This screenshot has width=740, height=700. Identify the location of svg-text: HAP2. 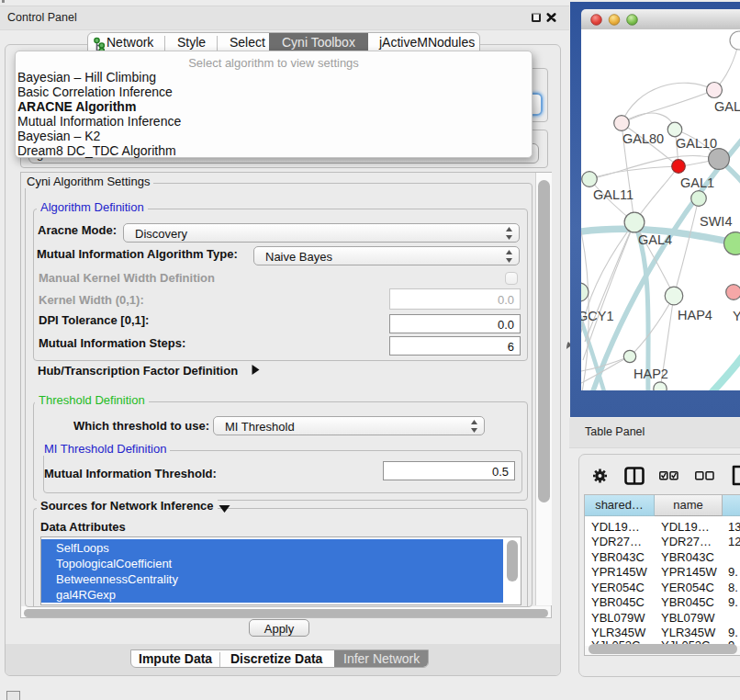
(651, 374).